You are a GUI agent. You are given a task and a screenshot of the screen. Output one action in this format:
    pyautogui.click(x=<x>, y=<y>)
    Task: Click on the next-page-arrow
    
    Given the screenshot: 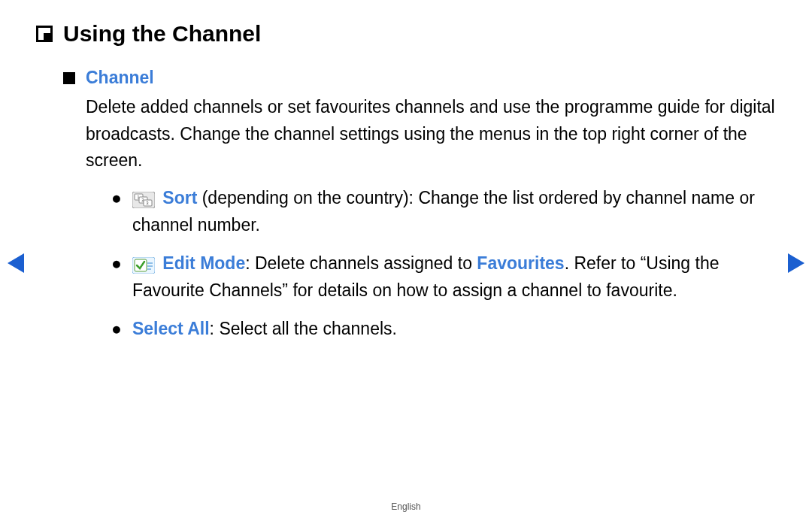 What is the action you would take?
    pyautogui.click(x=796, y=265)
    